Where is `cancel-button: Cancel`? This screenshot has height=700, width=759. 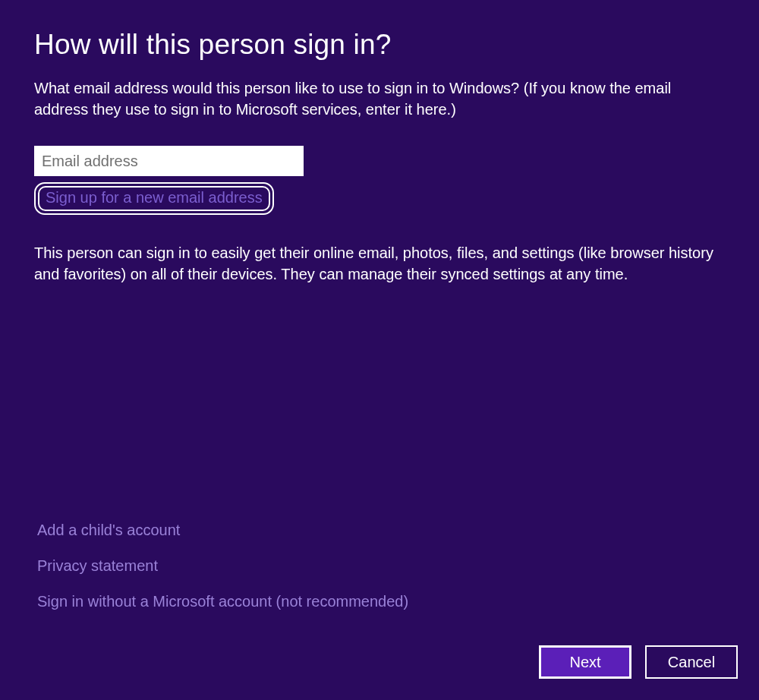 cancel-button: Cancel is located at coordinates (691, 662).